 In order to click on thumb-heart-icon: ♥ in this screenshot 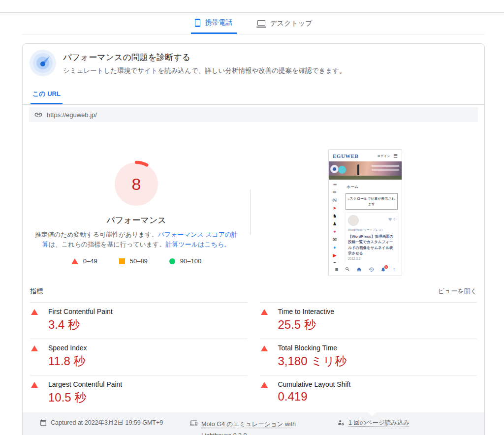, I will do `click(390, 219)`.